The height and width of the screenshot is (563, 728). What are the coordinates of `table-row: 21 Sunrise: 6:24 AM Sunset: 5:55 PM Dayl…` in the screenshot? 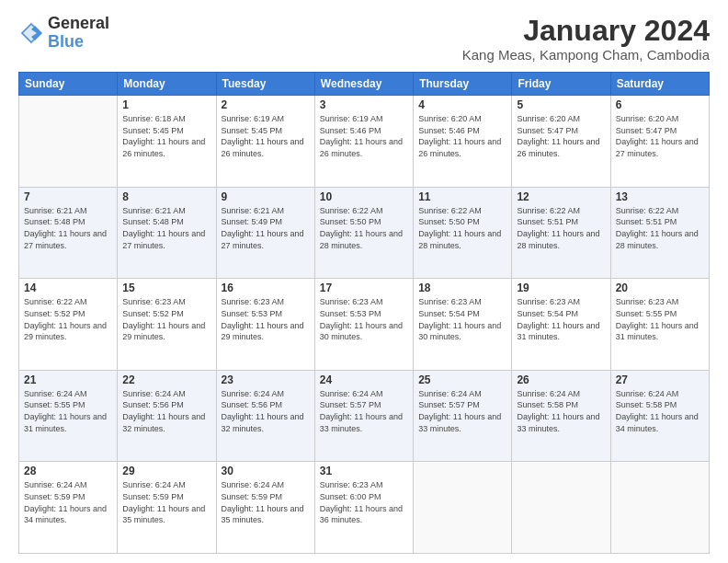 It's located at (68, 416).